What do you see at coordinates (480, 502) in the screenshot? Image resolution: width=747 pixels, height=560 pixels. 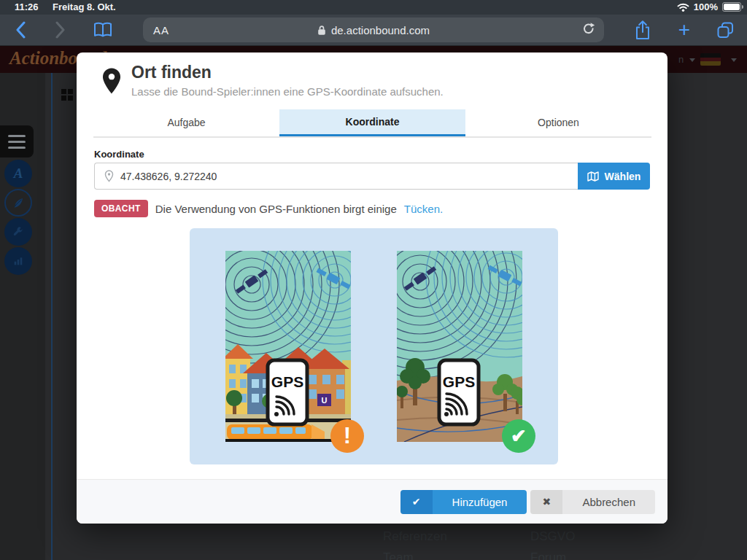 I see `add-button-label: Hinzufügen` at bounding box center [480, 502].